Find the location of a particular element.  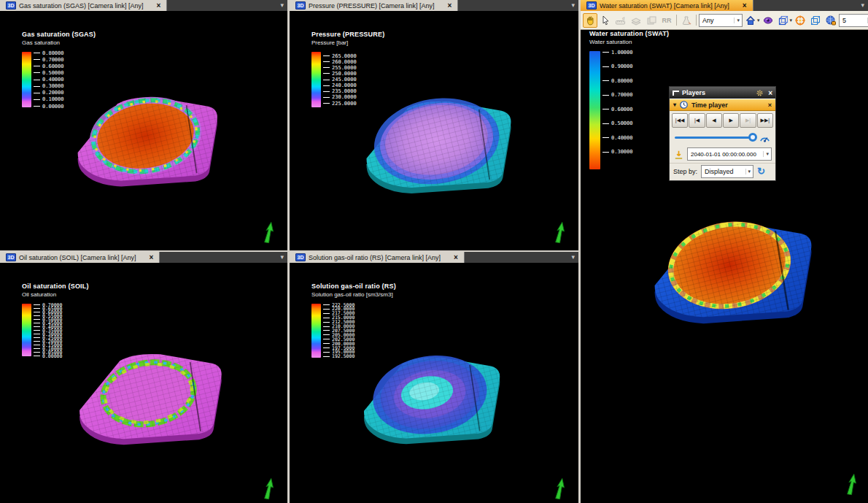

select-arrow-button is located at coordinates (605, 20).